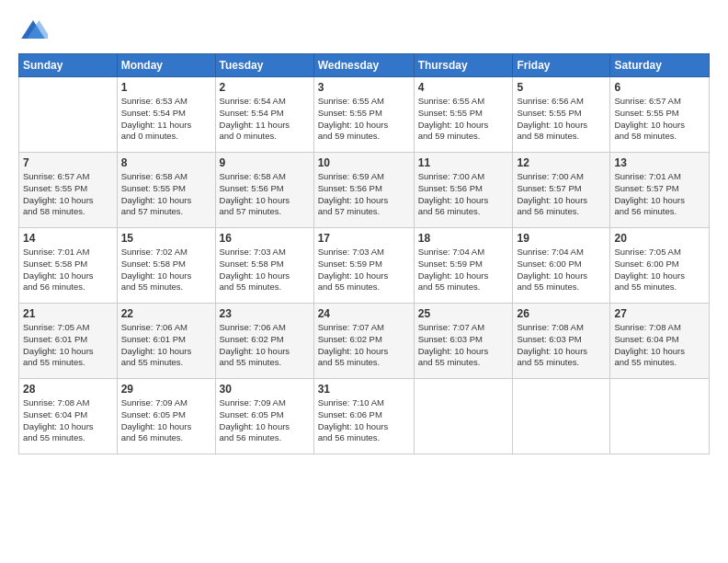 This screenshot has width=728, height=563. What do you see at coordinates (561, 314) in the screenshot?
I see `day-number: 26` at bounding box center [561, 314].